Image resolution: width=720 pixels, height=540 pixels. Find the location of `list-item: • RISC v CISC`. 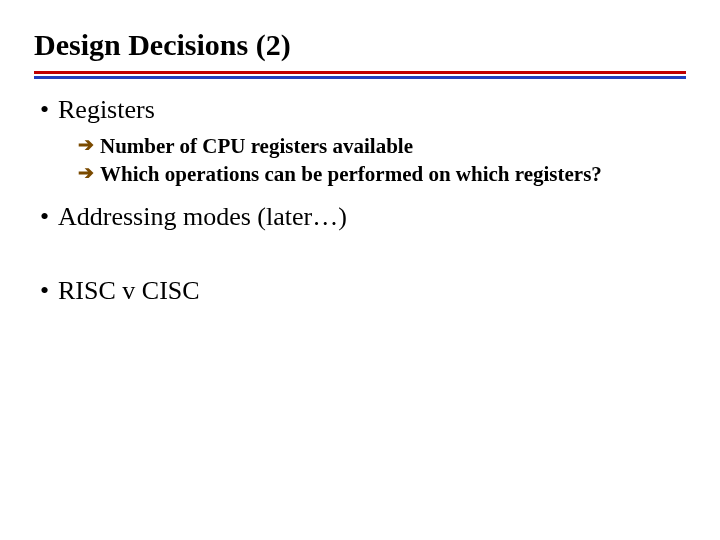

list-item: • RISC v CISC is located at coordinates (360, 291).